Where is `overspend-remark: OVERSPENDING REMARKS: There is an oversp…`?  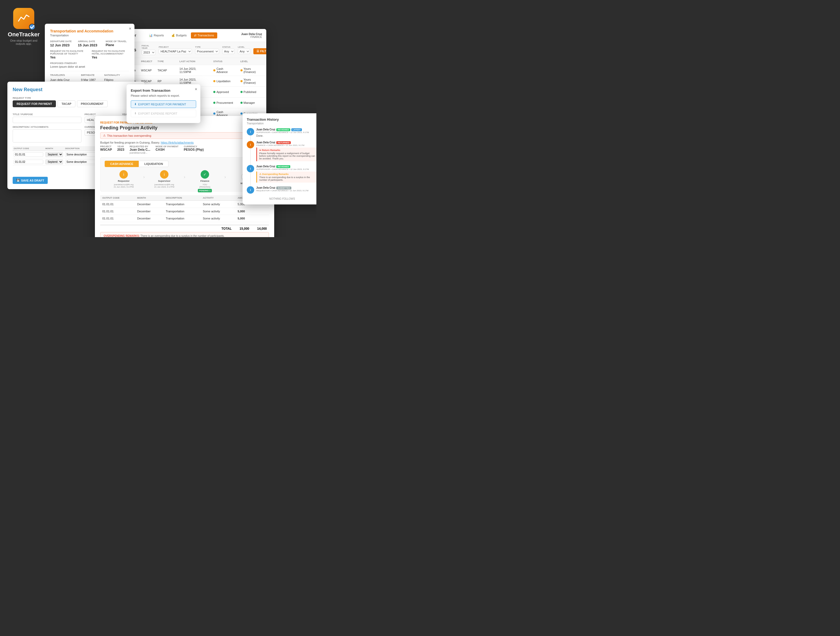
overspend-remark: OVERSPENDING REMARKS: There is an oversp… is located at coordinates (185, 235).